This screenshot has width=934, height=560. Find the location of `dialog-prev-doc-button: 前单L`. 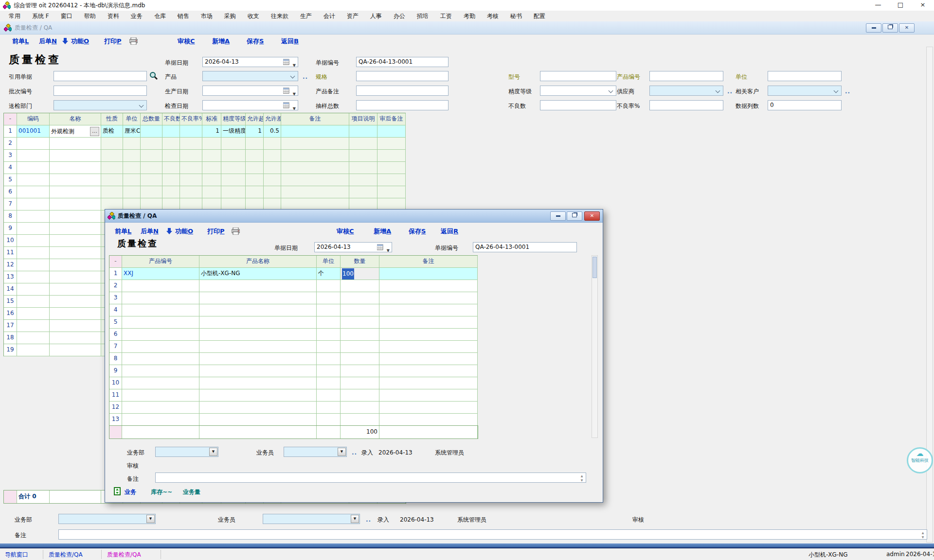

dialog-prev-doc-button: 前单L is located at coordinates (123, 231).